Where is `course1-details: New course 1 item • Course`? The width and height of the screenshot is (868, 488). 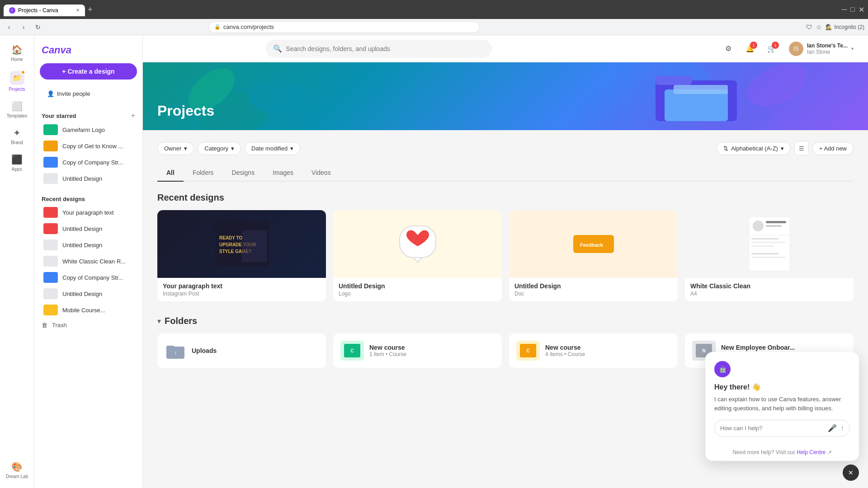
course1-details: New course 1 item • Course is located at coordinates (432, 351).